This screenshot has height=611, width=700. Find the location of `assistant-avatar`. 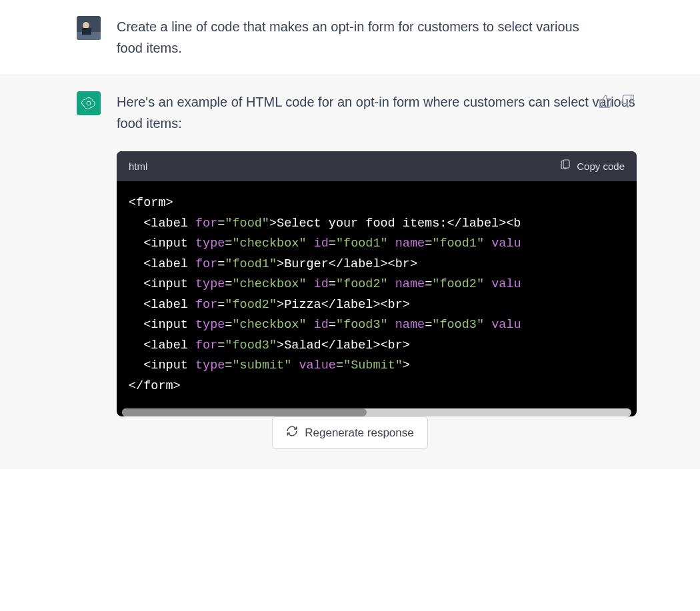

assistant-avatar is located at coordinates (89, 103).